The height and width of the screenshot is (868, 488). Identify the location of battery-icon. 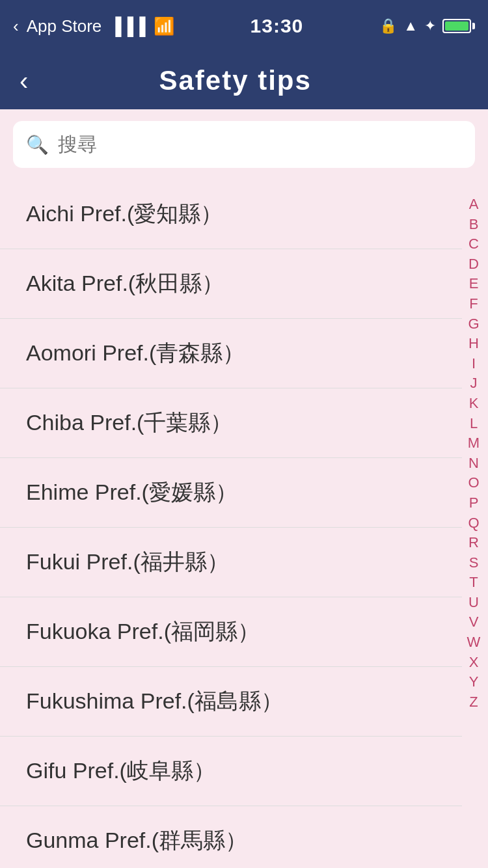
(459, 26).